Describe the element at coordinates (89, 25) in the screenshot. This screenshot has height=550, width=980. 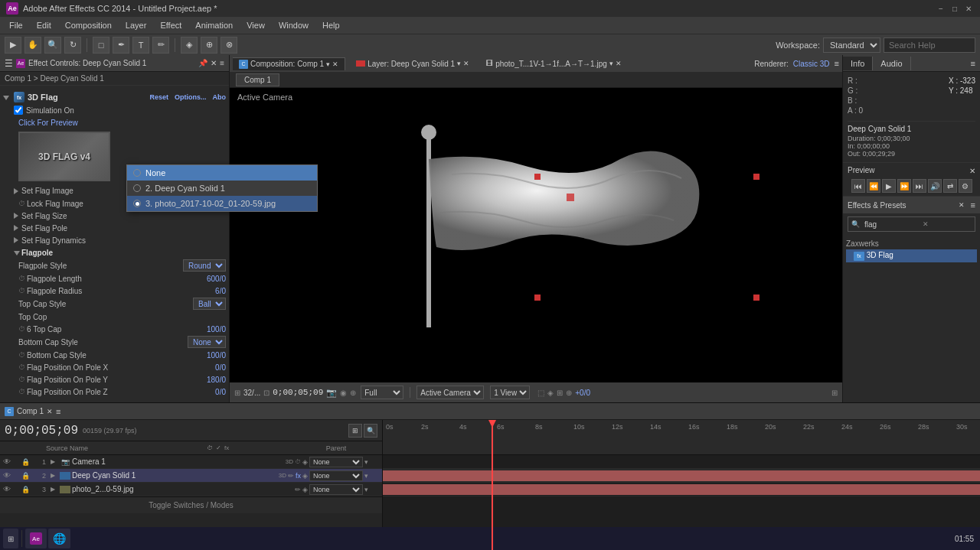
I see `menu-composition: Composition` at that location.